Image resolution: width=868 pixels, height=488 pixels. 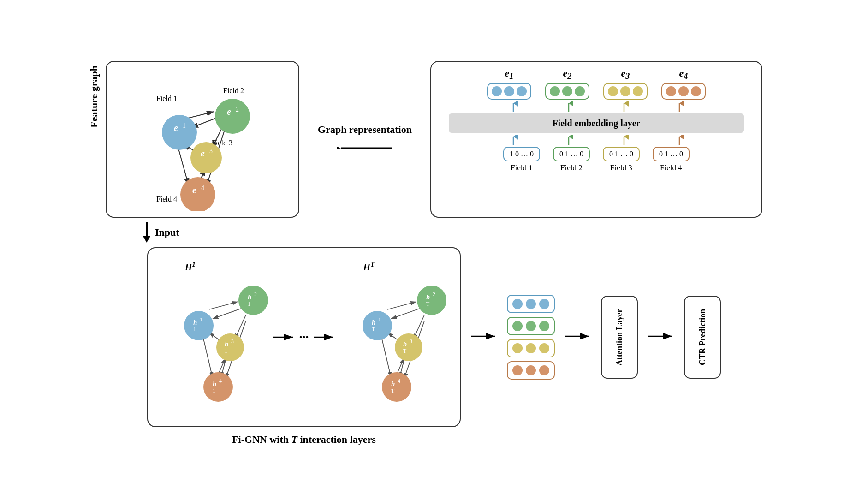 What do you see at coordinates (365, 148) in the screenshot?
I see `graph-rep-arrow` at bounding box center [365, 148].